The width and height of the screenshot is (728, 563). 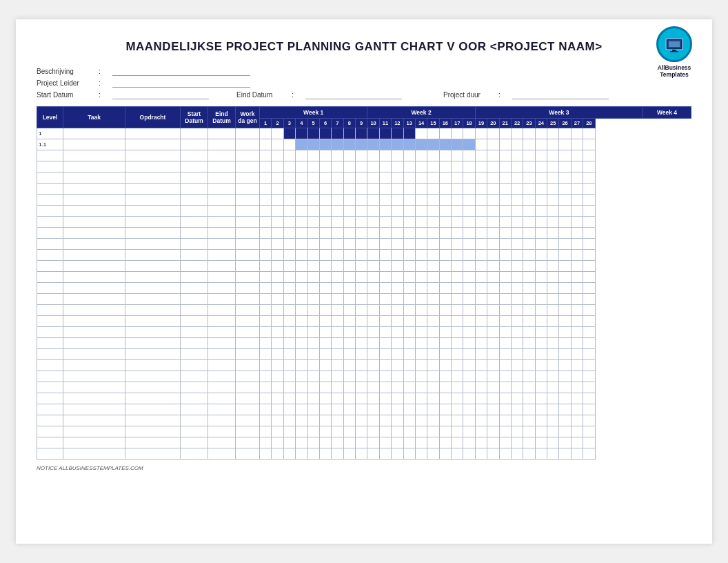 I want to click on th-day-20: 20, so click(x=494, y=124).